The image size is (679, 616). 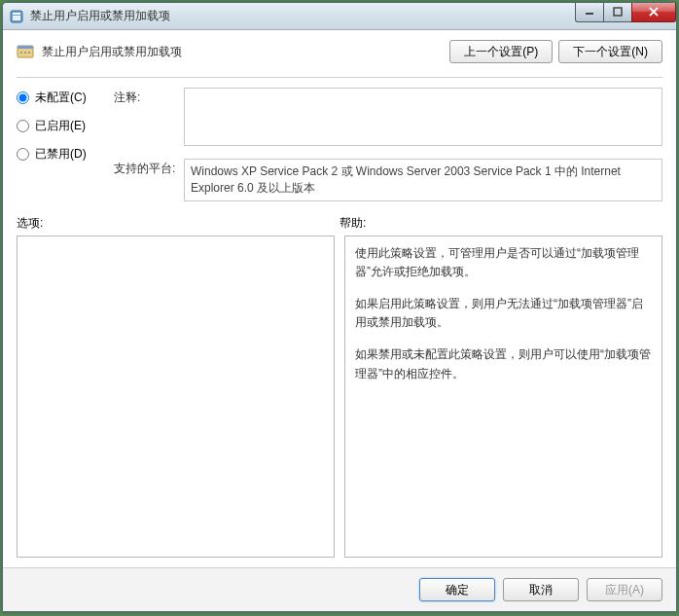 What do you see at coordinates (23, 154) in the screenshot?
I see `radio-disabled-input` at bounding box center [23, 154].